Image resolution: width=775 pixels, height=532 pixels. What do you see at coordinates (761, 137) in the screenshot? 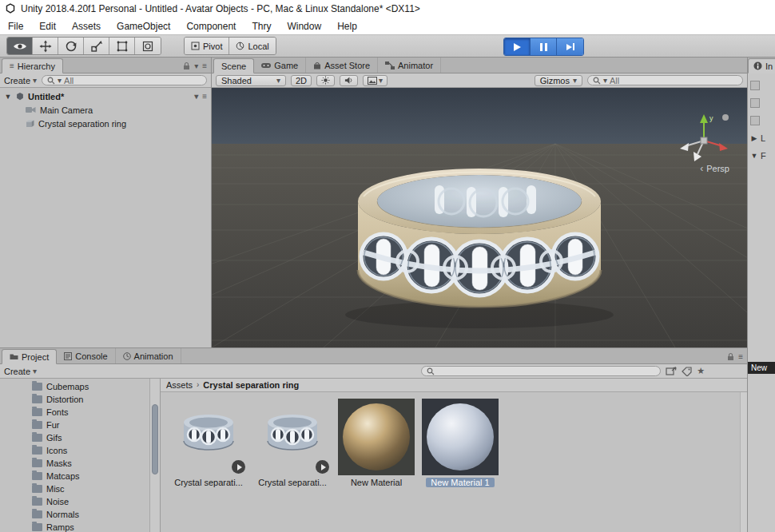
I see `inspector-foldout-row: ▶ L` at bounding box center [761, 137].